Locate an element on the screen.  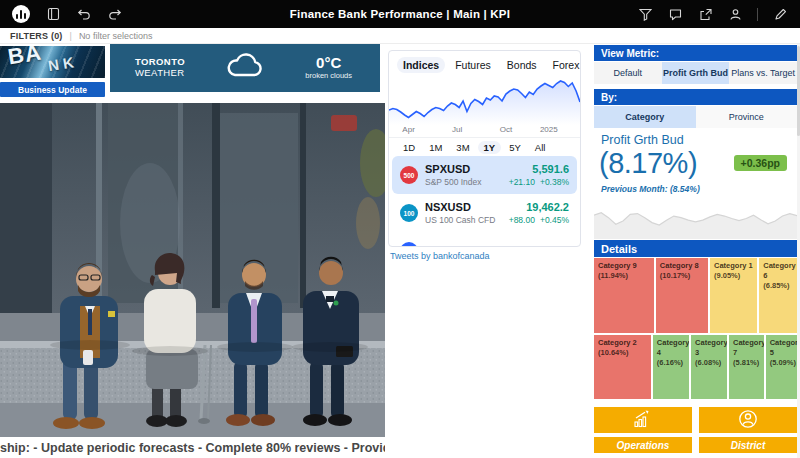
details-header: Details is located at coordinates (696, 248).